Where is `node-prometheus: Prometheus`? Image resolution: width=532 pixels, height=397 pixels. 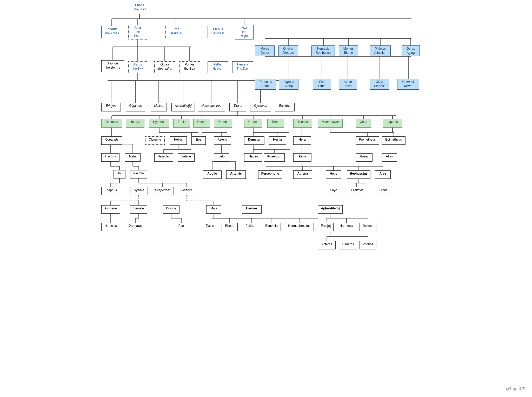 node-prometheus: Prometheus is located at coordinates (367, 141).